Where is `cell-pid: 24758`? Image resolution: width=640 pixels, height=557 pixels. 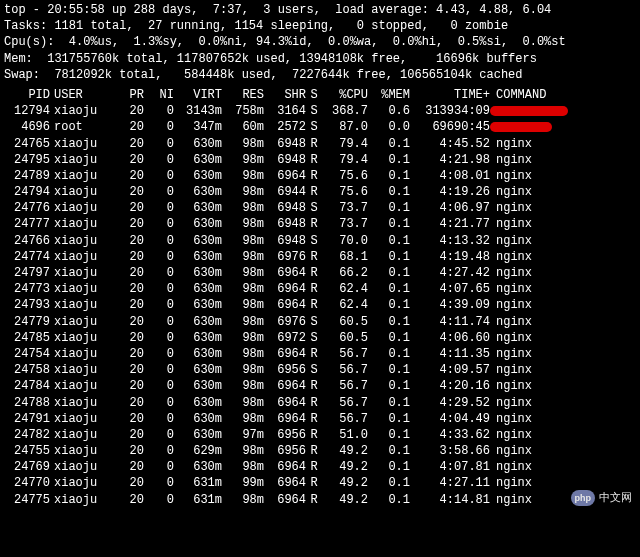 cell-pid: 24758 is located at coordinates (27, 370).